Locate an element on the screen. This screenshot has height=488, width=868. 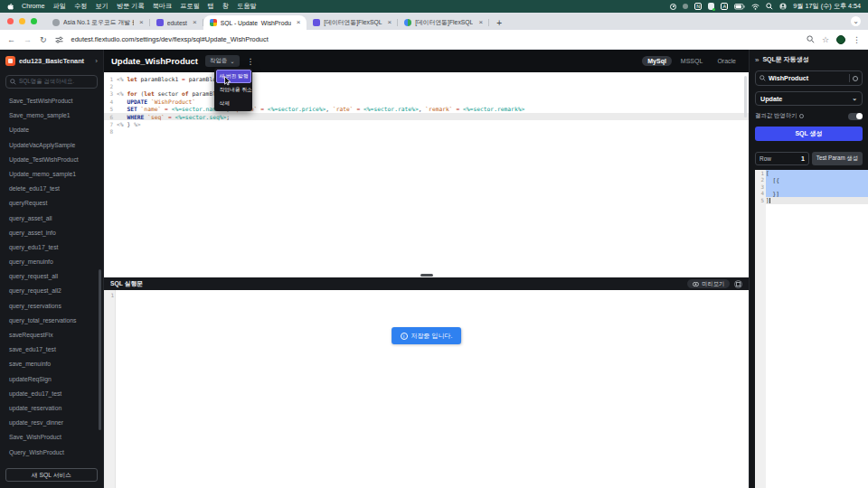
menubar-item: 방문 기록 is located at coordinates (130, 6).